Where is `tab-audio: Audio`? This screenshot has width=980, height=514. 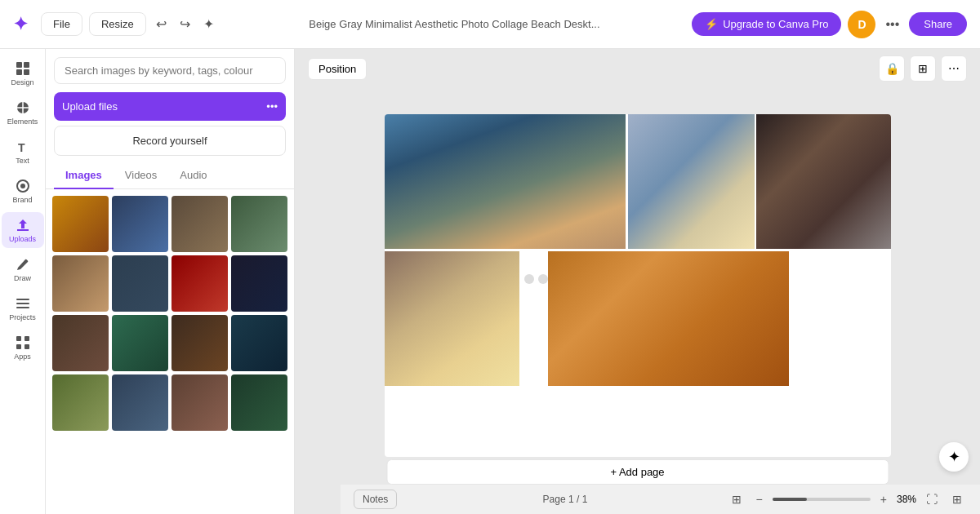
tab-audio: Audio is located at coordinates (193, 176).